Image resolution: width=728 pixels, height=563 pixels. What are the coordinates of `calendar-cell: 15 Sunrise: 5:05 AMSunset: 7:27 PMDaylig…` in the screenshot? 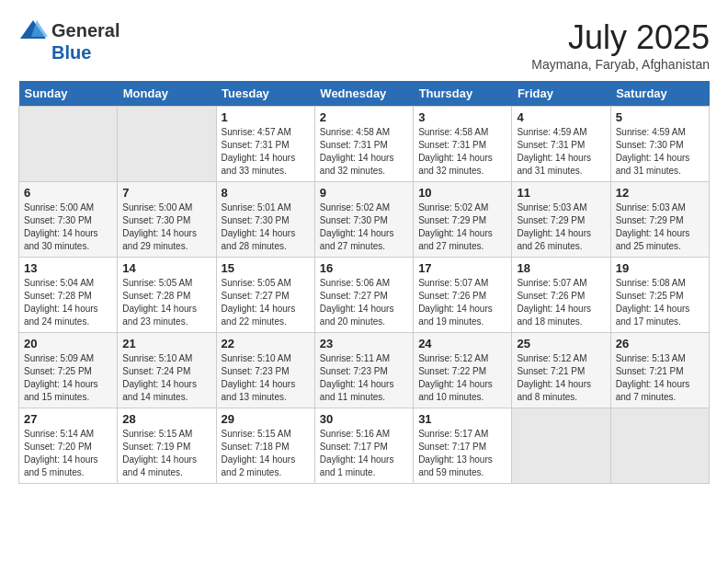 It's located at (265, 295).